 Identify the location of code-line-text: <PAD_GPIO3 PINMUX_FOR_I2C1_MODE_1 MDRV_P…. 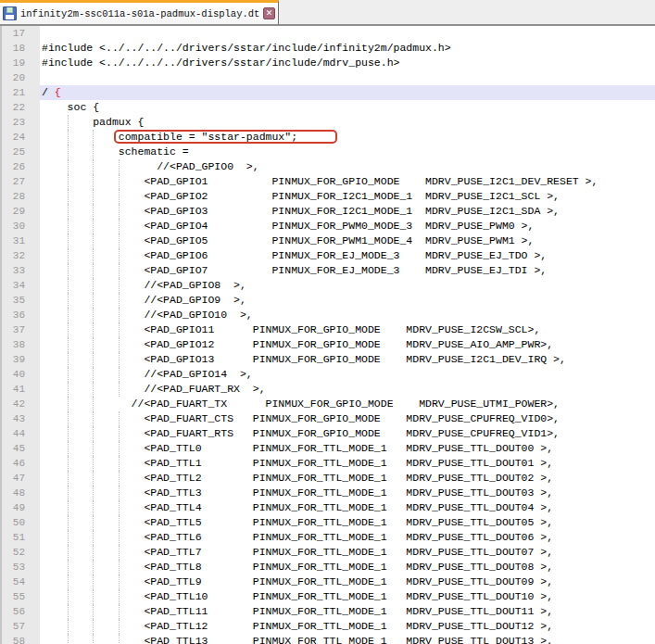
(347, 211).